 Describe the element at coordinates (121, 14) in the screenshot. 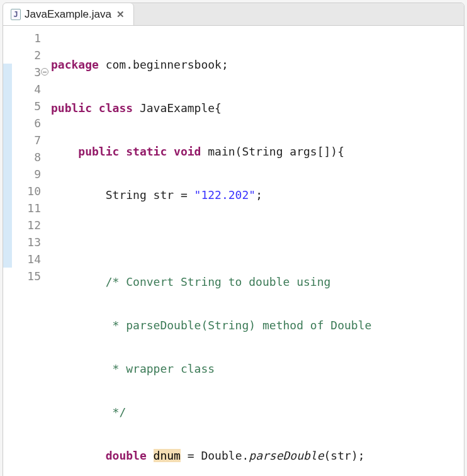

I see `close-icon: ✕` at that location.